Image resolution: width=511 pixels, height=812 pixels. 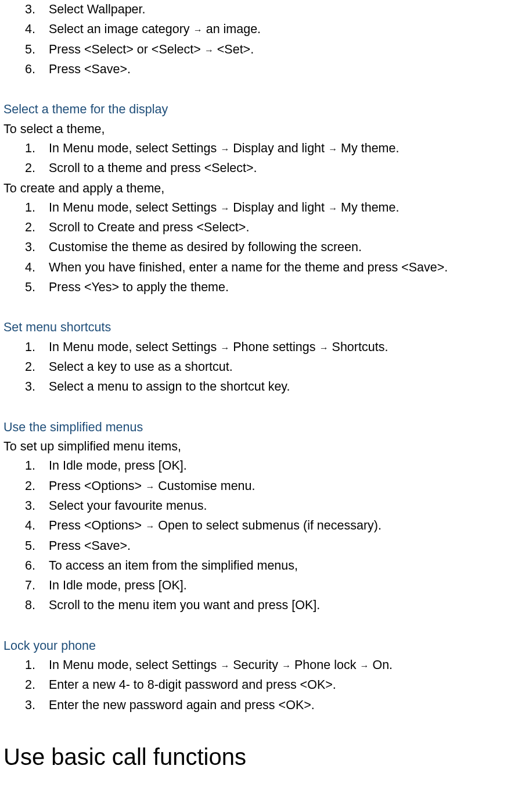 I want to click on list-item: 7. In Idle mode, press [OK]., so click(x=268, y=586).